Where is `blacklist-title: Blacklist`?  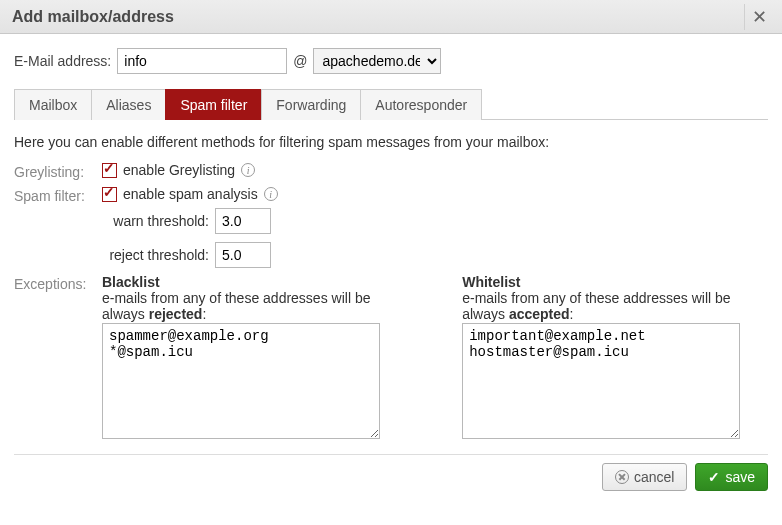
blacklist-title: Blacklist is located at coordinates (252, 282).